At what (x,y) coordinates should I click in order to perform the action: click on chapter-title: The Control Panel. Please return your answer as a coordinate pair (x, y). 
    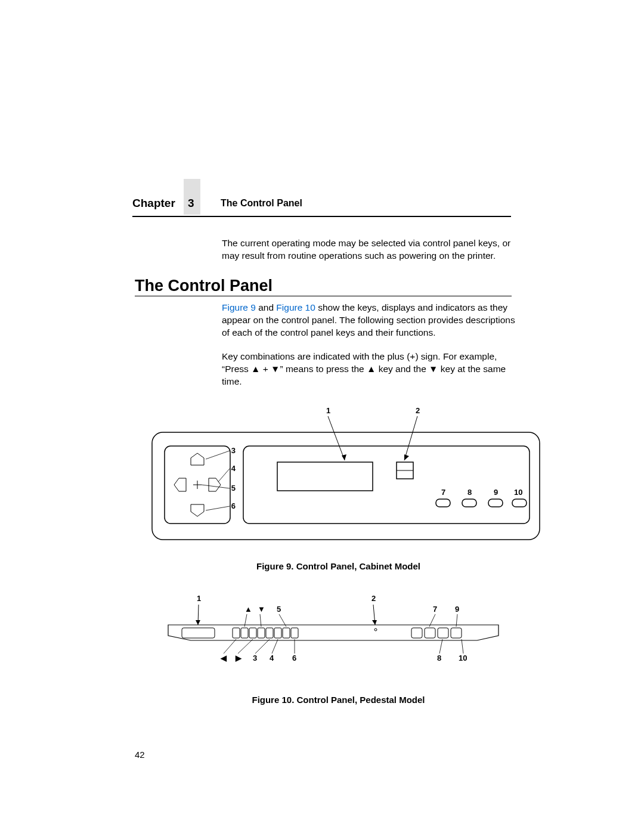
    Looking at the image, I should click on (261, 203).